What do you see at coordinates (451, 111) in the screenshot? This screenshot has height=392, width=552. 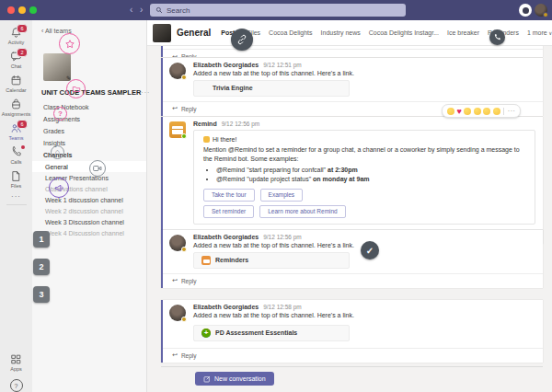 I see `thumbs-up-emoji` at bounding box center [451, 111].